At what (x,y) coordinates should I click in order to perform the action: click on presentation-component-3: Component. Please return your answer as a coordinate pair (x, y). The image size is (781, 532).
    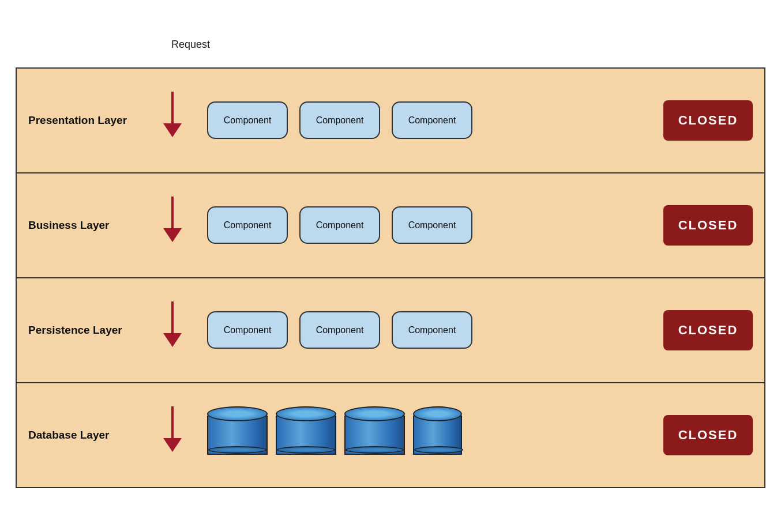
    Looking at the image, I should click on (432, 120).